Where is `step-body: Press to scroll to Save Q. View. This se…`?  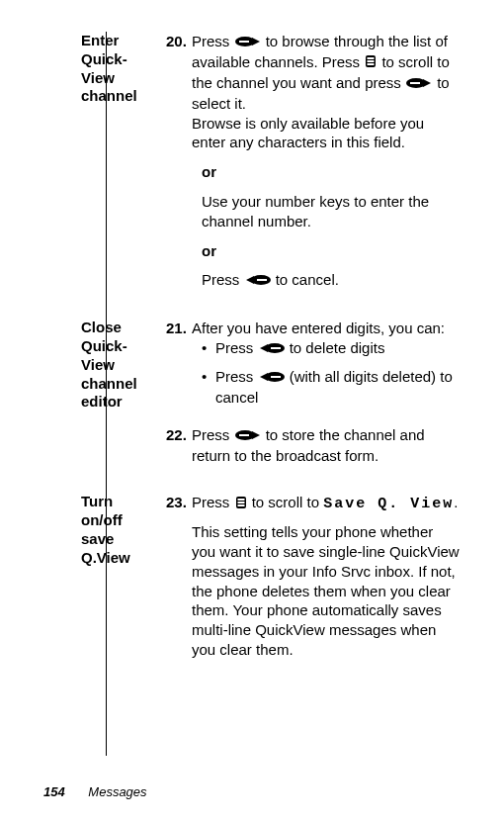
step-body: Press to scroll to Save Q. View. This se… is located at coordinates (326, 576).